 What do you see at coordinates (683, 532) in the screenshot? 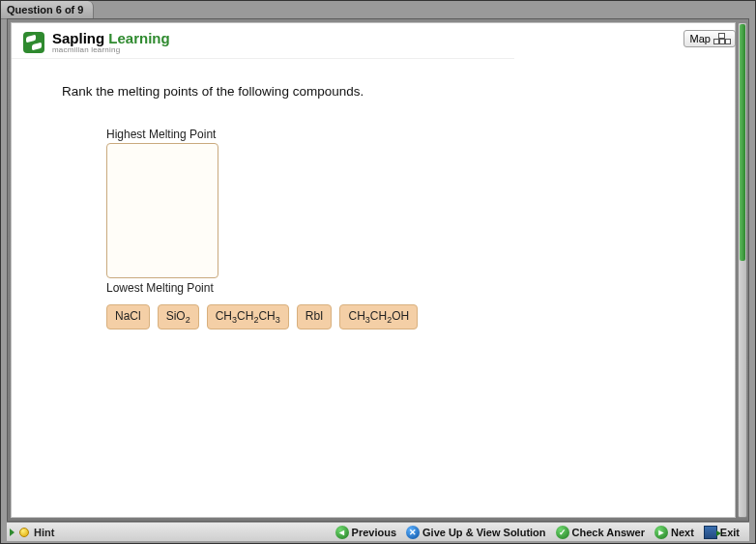
I see `next-label: Next` at bounding box center [683, 532].